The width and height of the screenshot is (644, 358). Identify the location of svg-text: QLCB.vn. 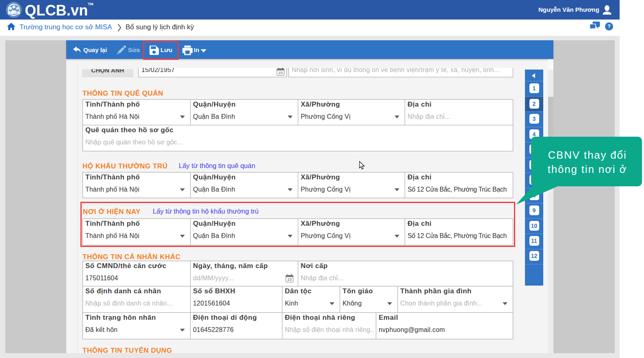
(56, 11).